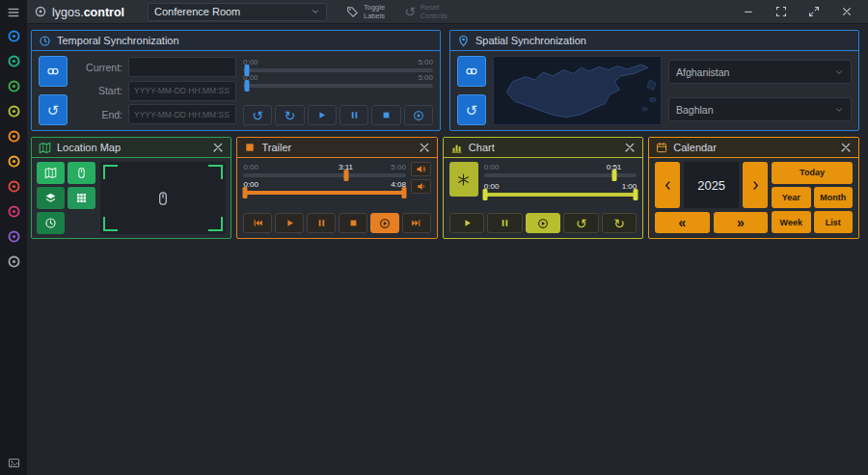 Image resolution: width=868 pixels, height=475 pixels. I want to click on minimize-button, so click(748, 12).